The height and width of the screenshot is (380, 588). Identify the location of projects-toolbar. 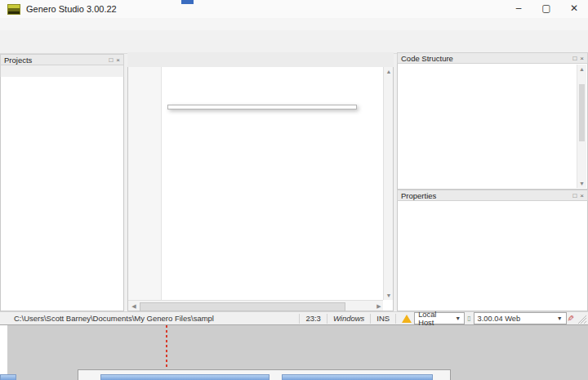
(62, 71).